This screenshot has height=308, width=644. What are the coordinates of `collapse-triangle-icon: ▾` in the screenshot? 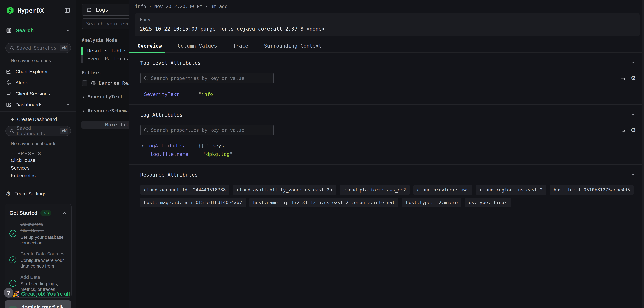 It's located at (144, 146).